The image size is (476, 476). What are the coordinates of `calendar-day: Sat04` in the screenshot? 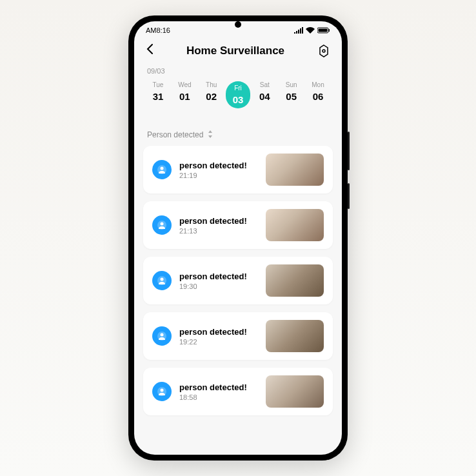 It's located at (264, 95).